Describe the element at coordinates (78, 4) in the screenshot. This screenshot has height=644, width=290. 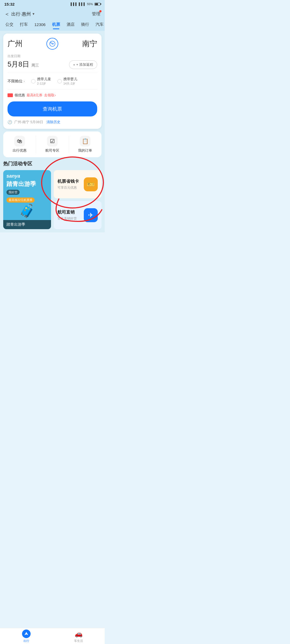
I see `signal-icon: ▌▌▌ ▌▌▌` at that location.